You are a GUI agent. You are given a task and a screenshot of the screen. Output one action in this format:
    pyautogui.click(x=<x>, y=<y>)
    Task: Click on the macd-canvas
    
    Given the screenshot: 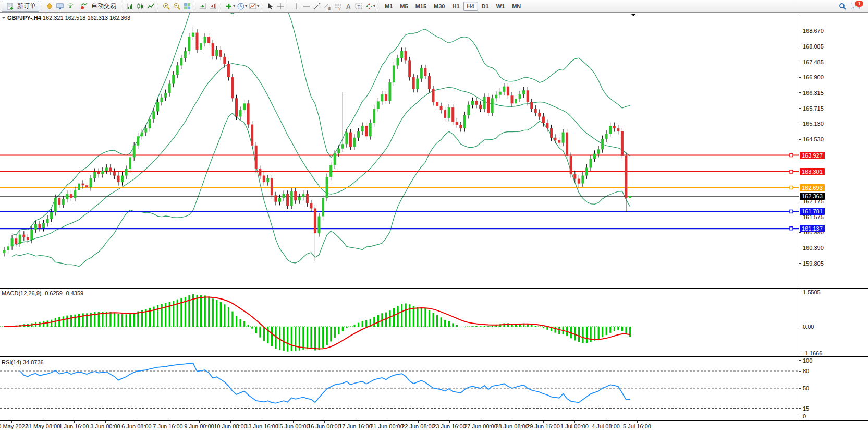 What is the action you would take?
    pyautogui.click(x=399, y=322)
    